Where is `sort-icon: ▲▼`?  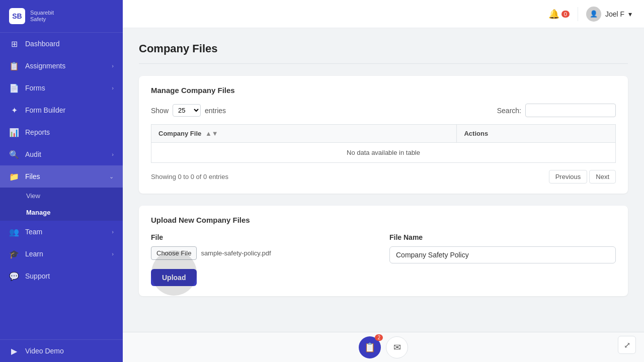
sort-icon: ▲▼ is located at coordinates (212, 134).